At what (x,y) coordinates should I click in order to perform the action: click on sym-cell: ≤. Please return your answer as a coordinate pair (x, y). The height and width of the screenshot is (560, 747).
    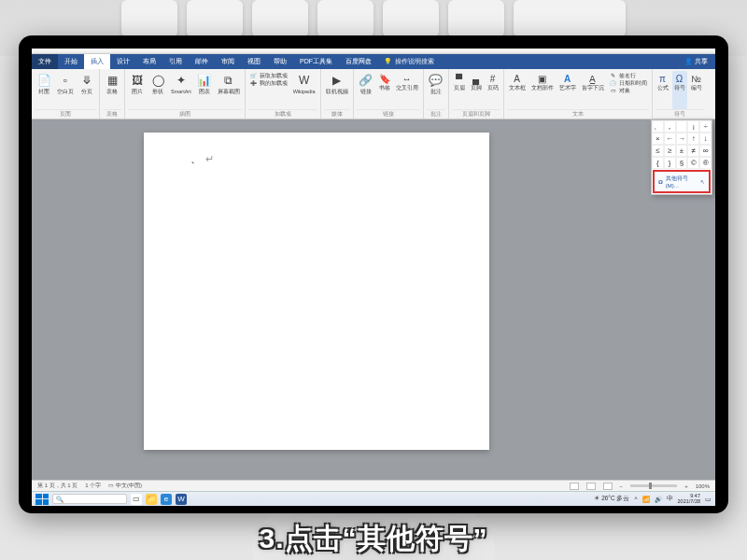
    Looking at the image, I should click on (657, 151).